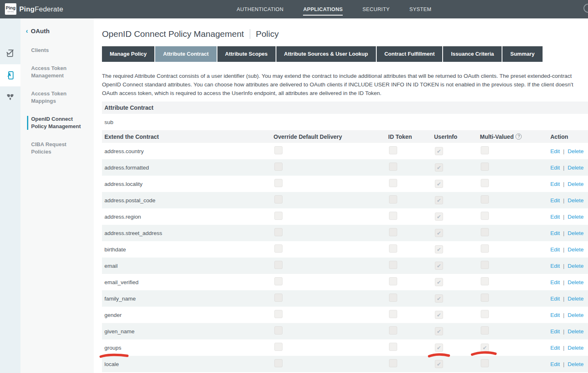  I want to click on sidebar-back-oauth: ‹ OAuth, so click(57, 31).